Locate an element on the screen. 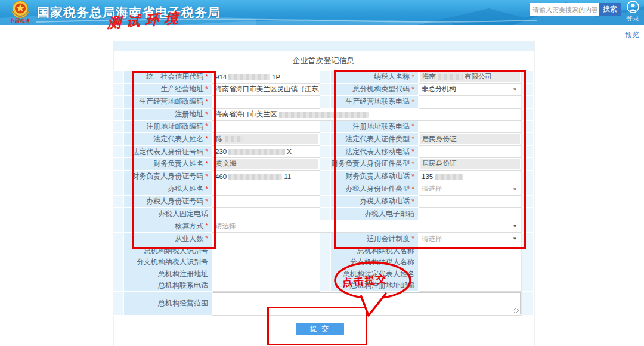 Image resolution: width=644 pixels, height=346 pixels. accounting-system-label: 适用会计制度* is located at coordinates (374, 239).